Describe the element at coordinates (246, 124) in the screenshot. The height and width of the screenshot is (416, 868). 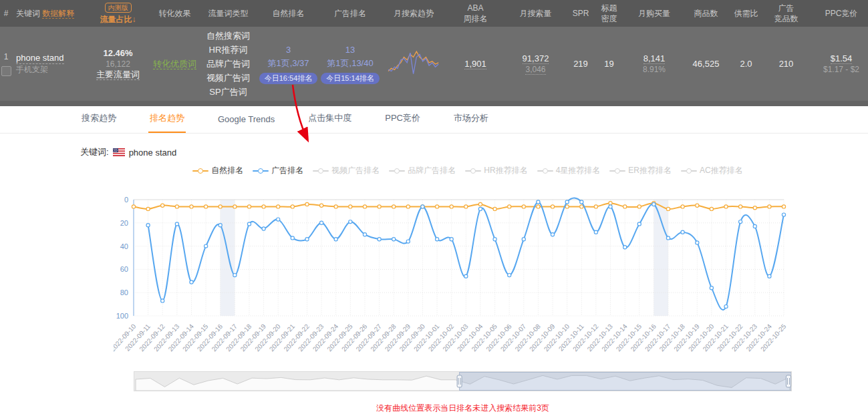
I see `tab-Google Trends: Google Trends` at that location.